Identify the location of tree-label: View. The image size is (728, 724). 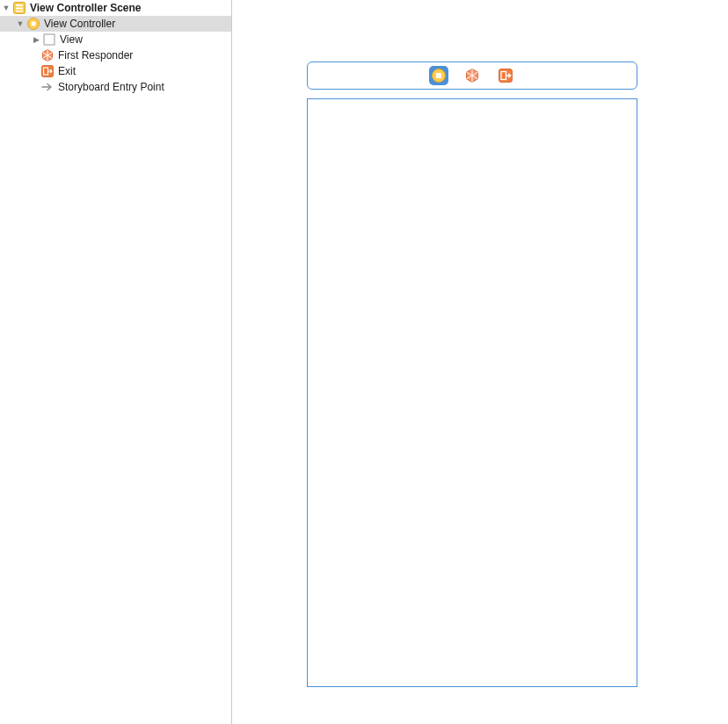
(71, 40).